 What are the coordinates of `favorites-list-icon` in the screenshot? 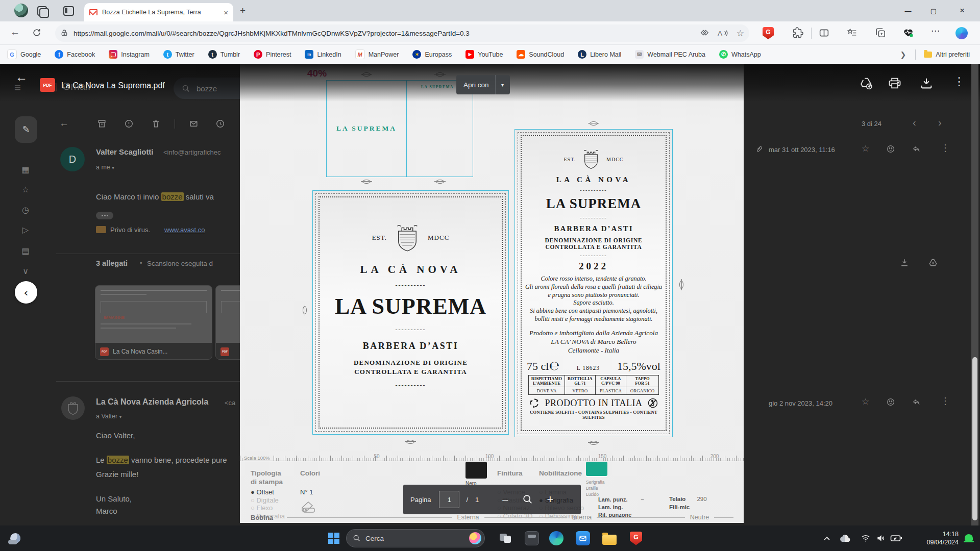 It's located at (852, 33).